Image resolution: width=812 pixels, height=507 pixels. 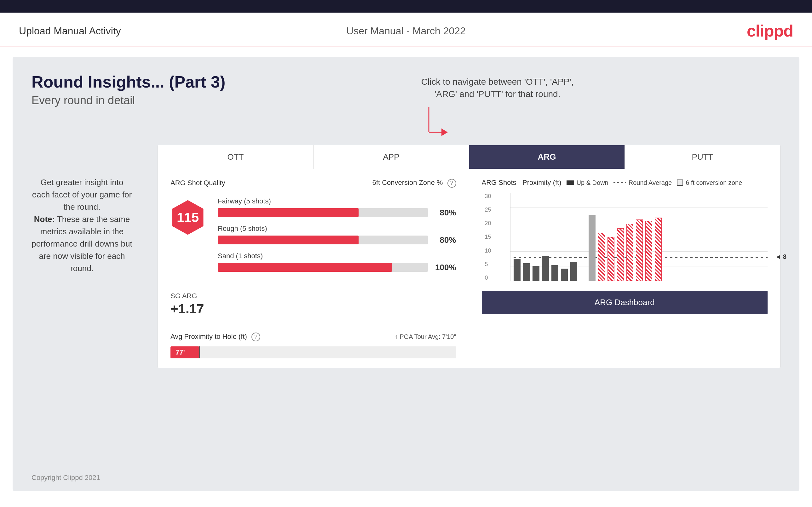 I want to click on legend-conversion-zone-label: 6 ft conversion zone, so click(x=714, y=183).